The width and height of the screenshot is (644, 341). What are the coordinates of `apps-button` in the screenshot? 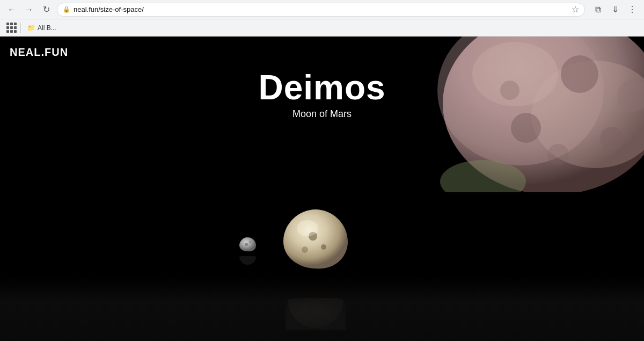 It's located at (11, 28).